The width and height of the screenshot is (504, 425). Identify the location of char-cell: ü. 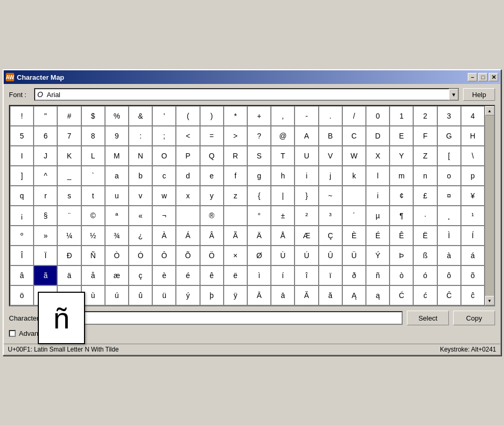
(164, 295).